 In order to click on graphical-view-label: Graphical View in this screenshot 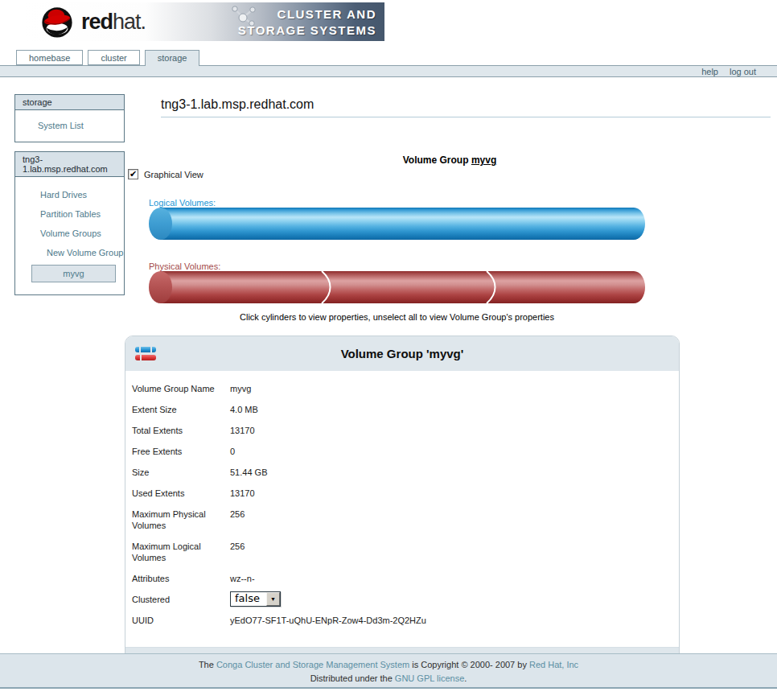, I will do `click(174, 175)`.